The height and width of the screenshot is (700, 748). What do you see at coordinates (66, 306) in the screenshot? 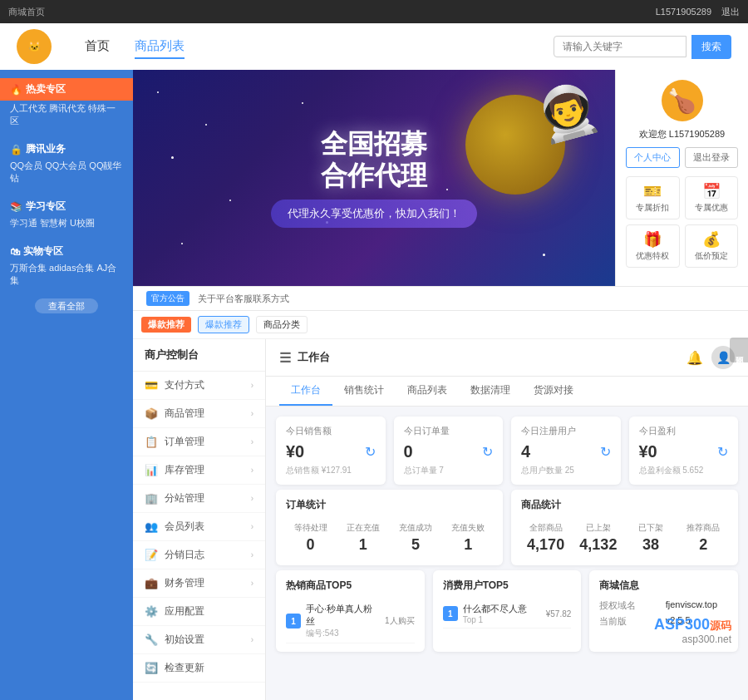
I see `view-all-button: 查看全部` at bounding box center [66, 306].